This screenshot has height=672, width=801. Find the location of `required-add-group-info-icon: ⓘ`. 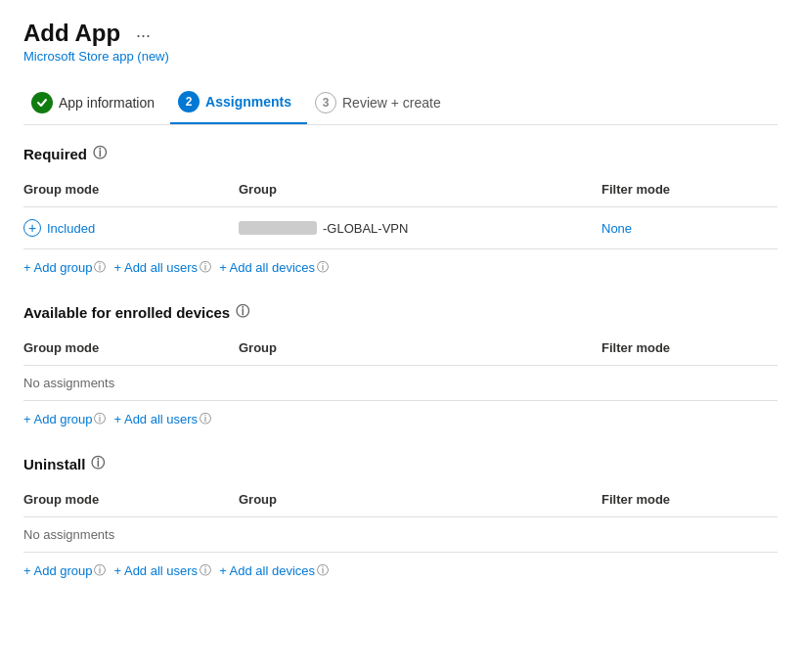

required-add-group-info-icon: ⓘ is located at coordinates (100, 268).